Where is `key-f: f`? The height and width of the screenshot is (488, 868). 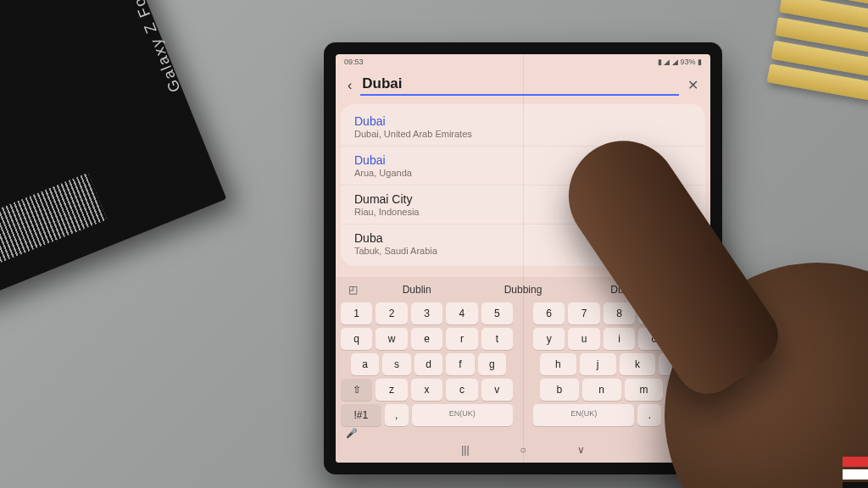
key-f: f is located at coordinates (459, 364).